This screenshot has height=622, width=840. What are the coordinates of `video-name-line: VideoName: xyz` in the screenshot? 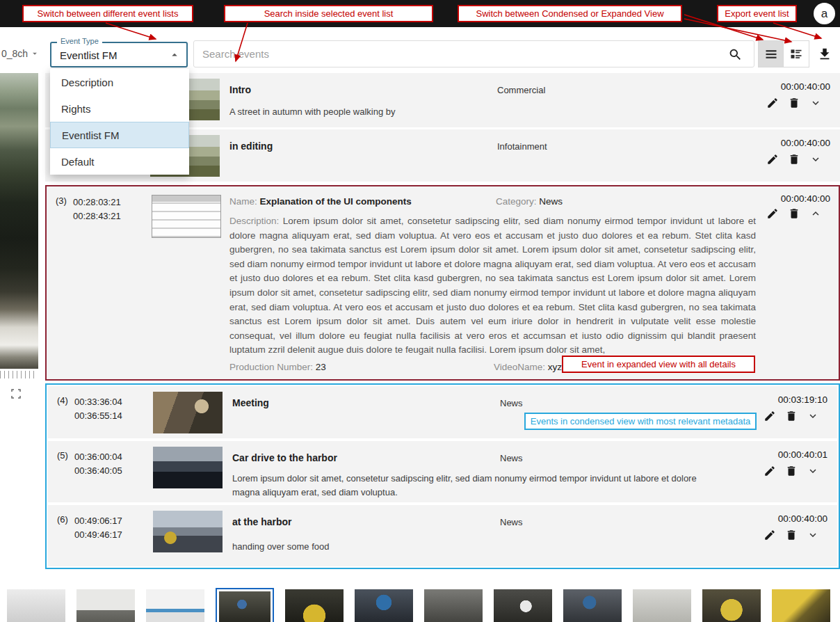 It's located at (528, 367).